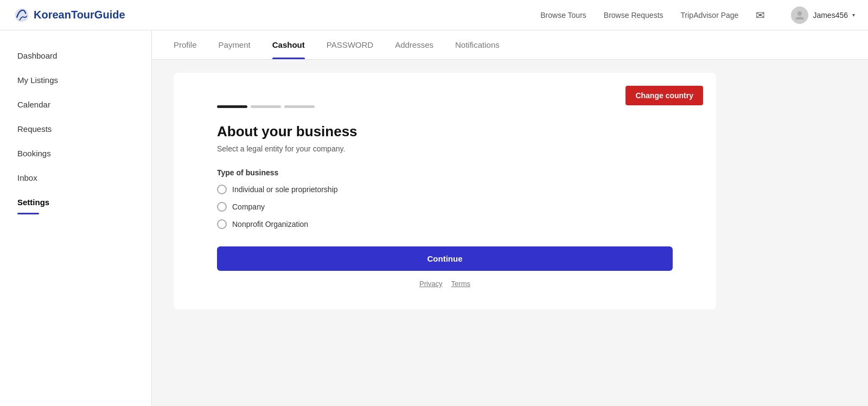 Image resolution: width=868 pixels, height=406 pixels. Describe the element at coordinates (79, 15) in the screenshot. I see `logo-text: KoreanTourGuide` at that location.